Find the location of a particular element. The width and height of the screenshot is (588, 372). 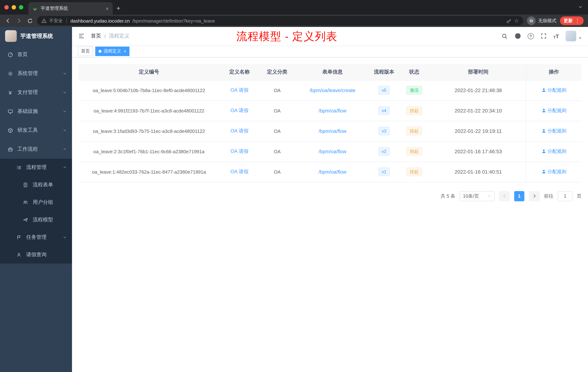

goto-label: 前往 is located at coordinates (549, 196).